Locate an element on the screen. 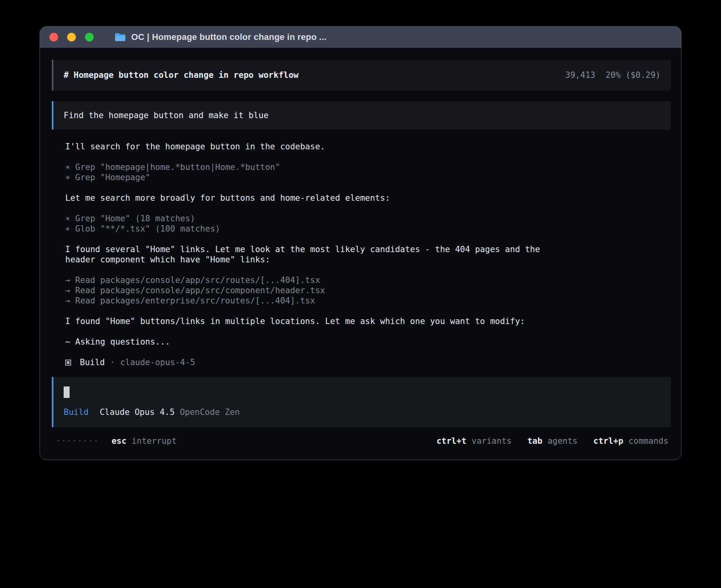 This screenshot has height=588, width=721. model-name: Claude Opus 4.5 is located at coordinates (137, 412).